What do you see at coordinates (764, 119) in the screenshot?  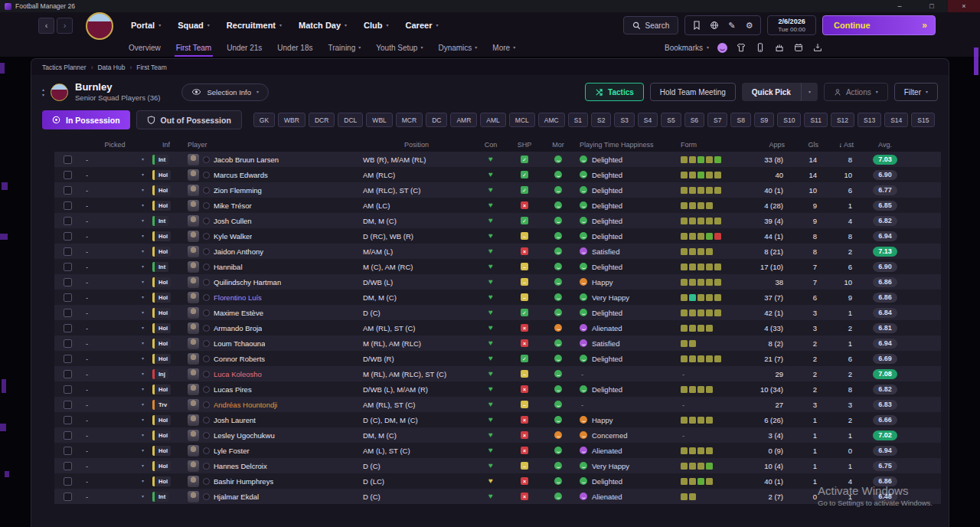 I see `position-chip-s9: S9` at bounding box center [764, 119].